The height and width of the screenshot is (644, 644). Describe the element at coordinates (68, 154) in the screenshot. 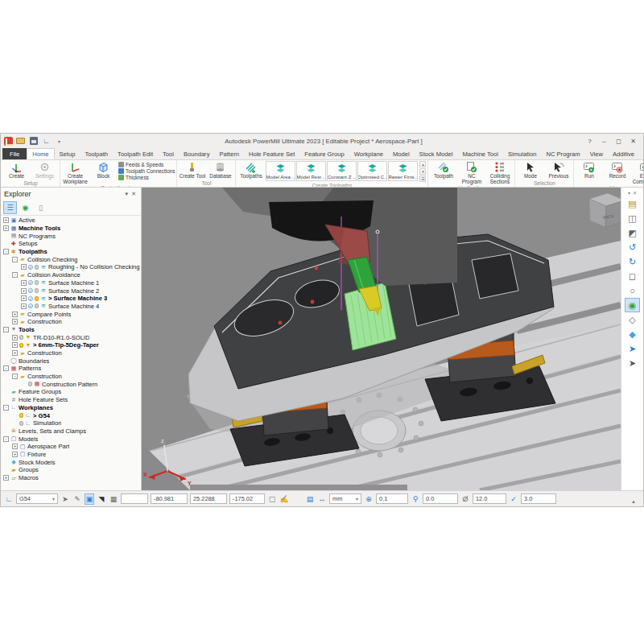

I see `tab-setup: Setup` at that location.